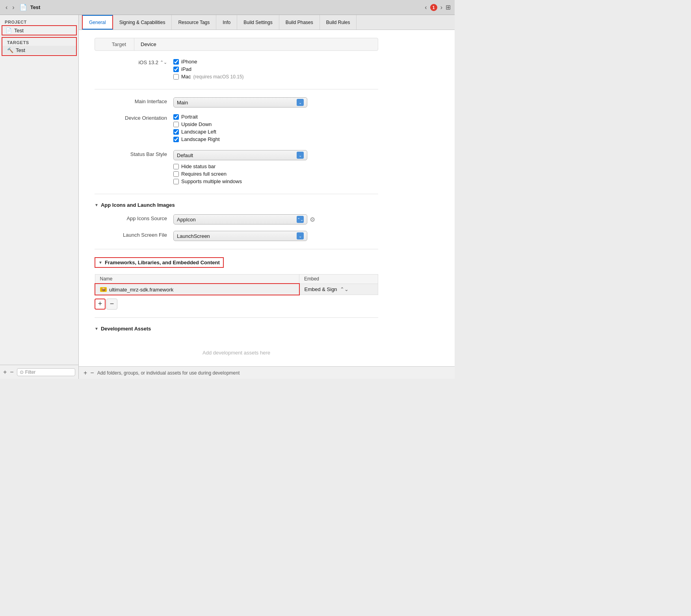  What do you see at coordinates (35, 7) in the screenshot?
I see `titlebar-title: Test` at bounding box center [35, 7].